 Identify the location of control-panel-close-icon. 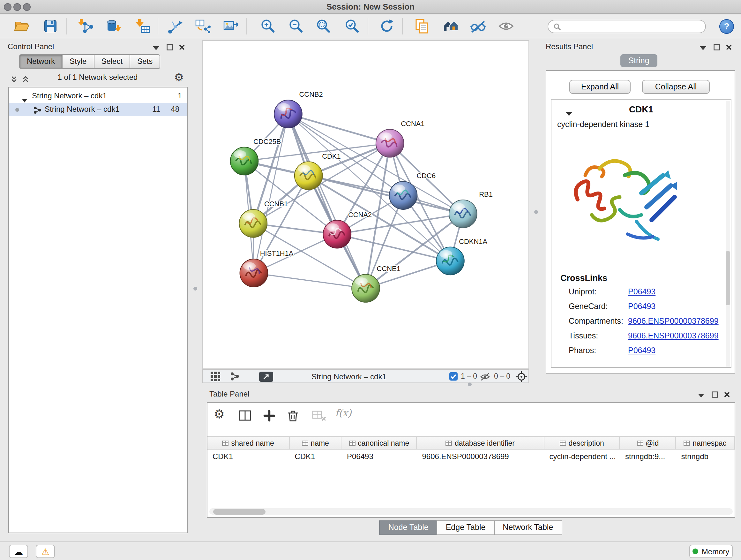
(182, 48).